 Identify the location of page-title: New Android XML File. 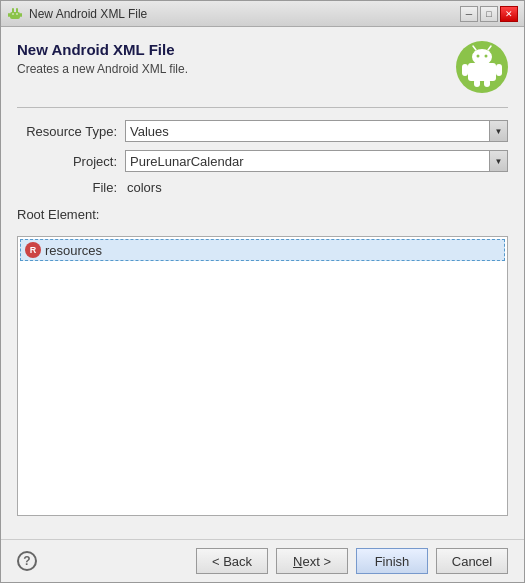
(232, 50).